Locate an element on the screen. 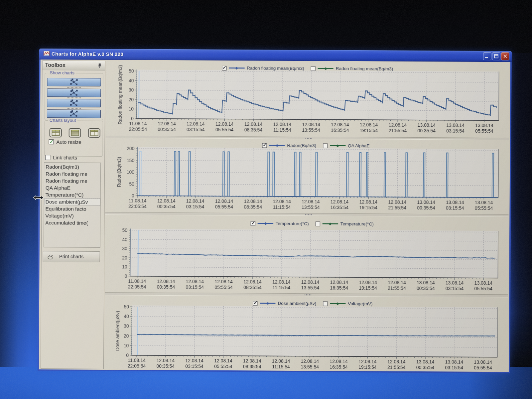 This screenshot has width=532, height=399. svg-text: 0 is located at coordinates (126, 276).